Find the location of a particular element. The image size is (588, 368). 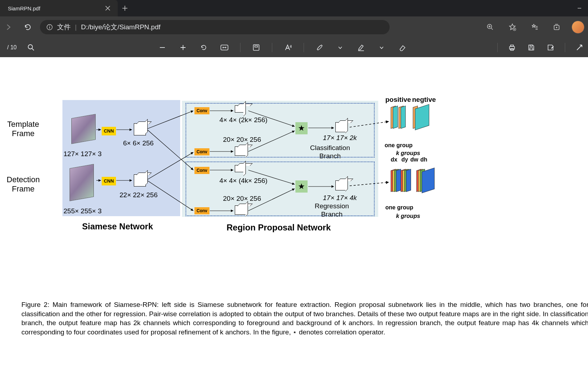

k-groups-reg: k groups is located at coordinates (408, 216).